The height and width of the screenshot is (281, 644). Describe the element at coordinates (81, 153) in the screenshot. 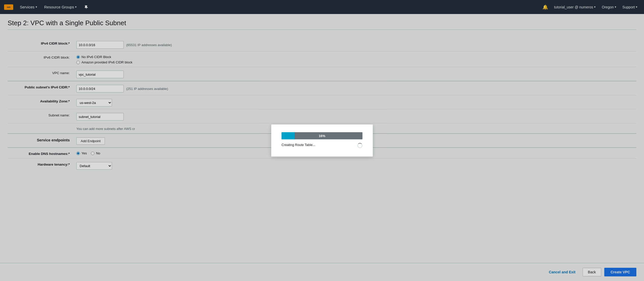

I see `dns-yes-option: Yes` at that location.